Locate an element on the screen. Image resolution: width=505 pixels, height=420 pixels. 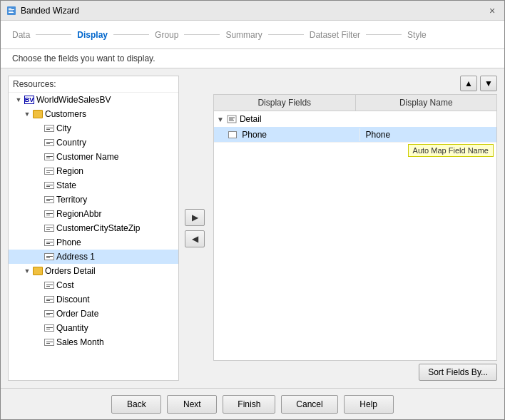
tree-item-cost: ▶ Cost is located at coordinates (93, 285).